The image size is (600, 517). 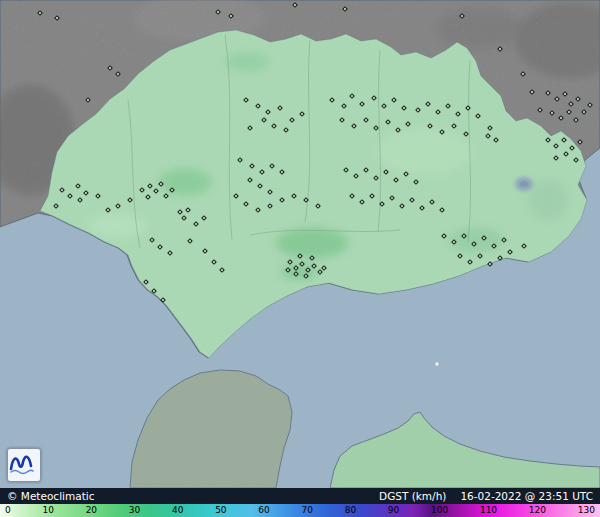 I want to click on copyright-label: © Meteoclimatic, so click(x=50, y=496).